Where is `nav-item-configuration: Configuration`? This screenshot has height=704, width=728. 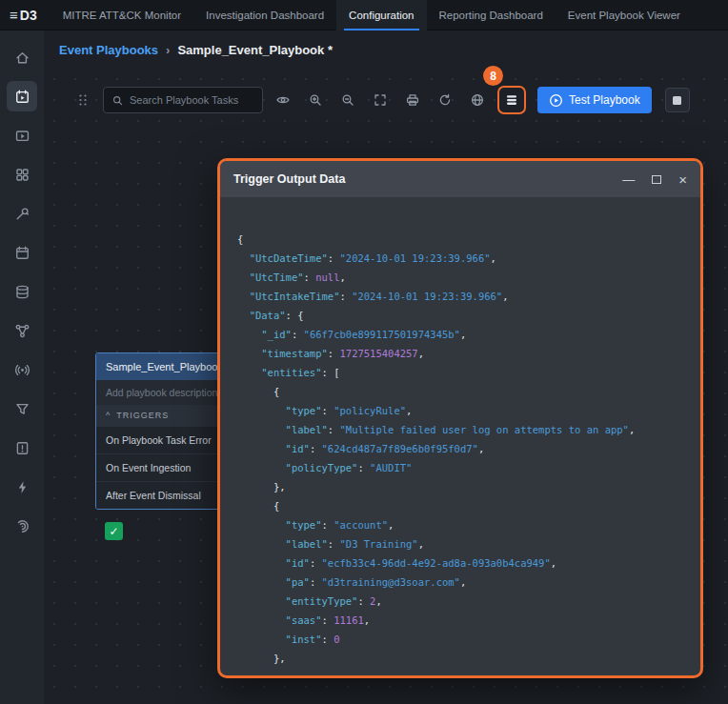 nav-item-configuration: Configuration is located at coordinates (381, 15).